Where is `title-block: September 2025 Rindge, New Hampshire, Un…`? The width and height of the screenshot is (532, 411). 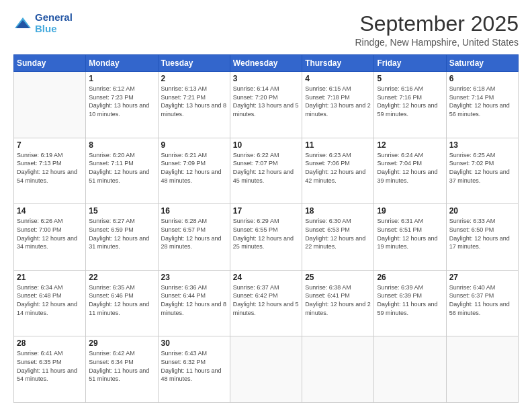 title-block: September 2025 Rindge, New Hampshire, Un… is located at coordinates (437, 30).